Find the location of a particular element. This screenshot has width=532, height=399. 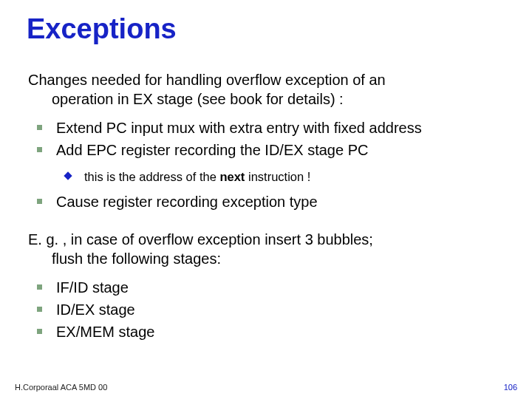

slide-footer: H.Corporaal ACA 5MD 00 106 is located at coordinates (266, 387).